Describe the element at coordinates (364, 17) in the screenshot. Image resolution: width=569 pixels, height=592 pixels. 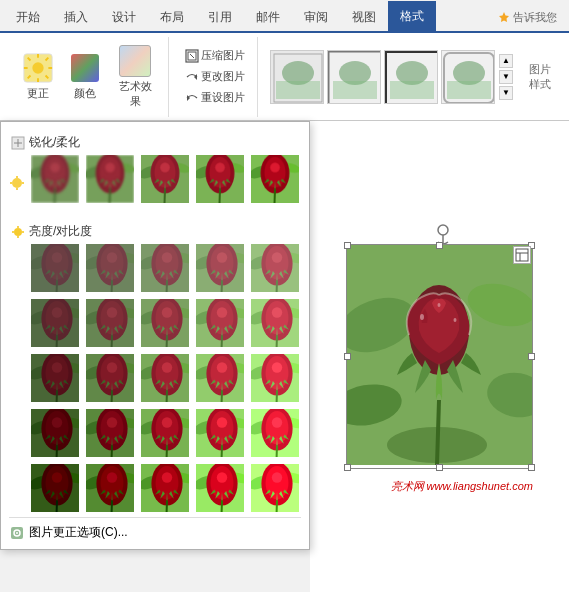
I see `tab-view: 视图` at that location.